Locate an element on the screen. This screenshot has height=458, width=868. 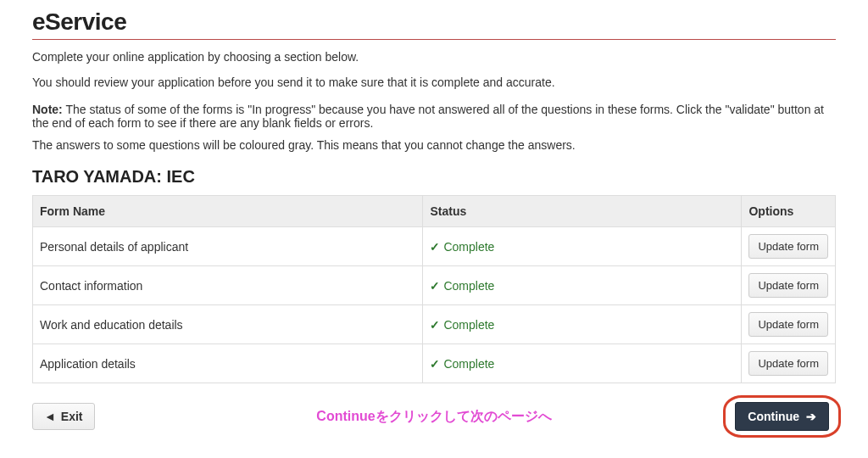
arrow-right-icon: ➔ is located at coordinates (811, 416).